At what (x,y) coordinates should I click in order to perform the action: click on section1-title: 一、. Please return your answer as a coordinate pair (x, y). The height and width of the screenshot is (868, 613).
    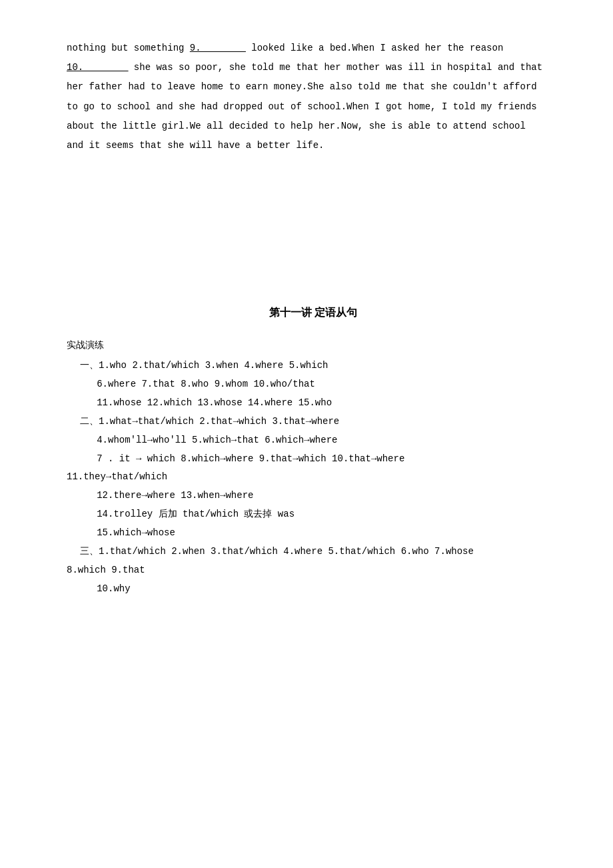
    Looking at the image, I should click on (89, 365).